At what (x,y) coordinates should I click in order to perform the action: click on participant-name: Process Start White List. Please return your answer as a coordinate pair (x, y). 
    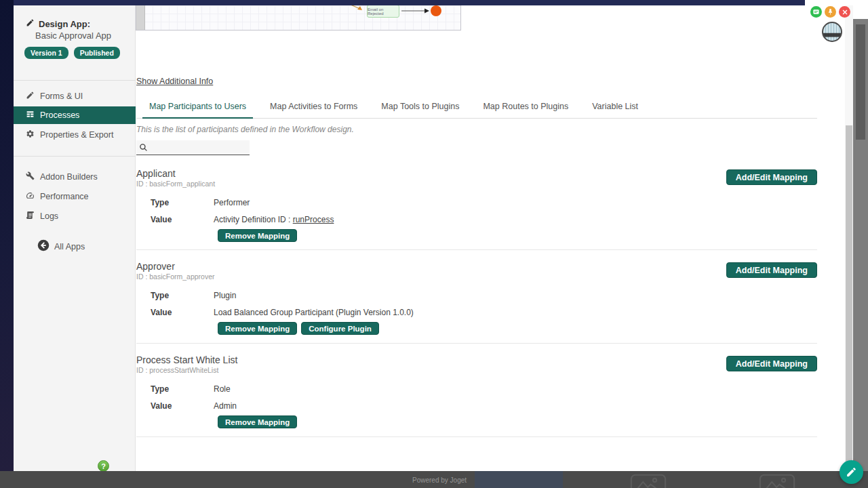
    Looking at the image, I should click on (477, 360).